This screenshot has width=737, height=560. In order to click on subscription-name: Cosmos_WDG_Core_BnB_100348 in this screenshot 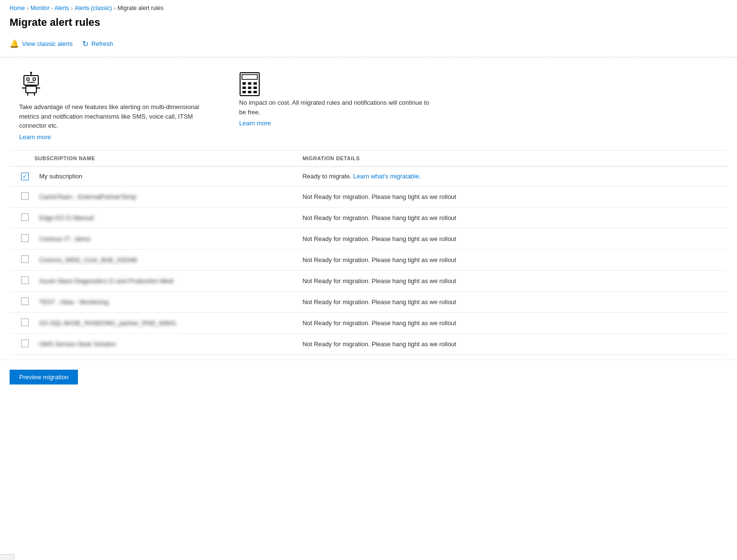, I will do `click(88, 260)`.